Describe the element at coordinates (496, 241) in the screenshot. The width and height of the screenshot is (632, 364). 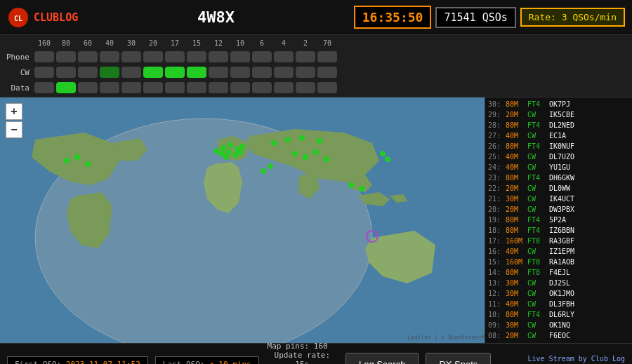
I see `log-num: 17:` at that location.